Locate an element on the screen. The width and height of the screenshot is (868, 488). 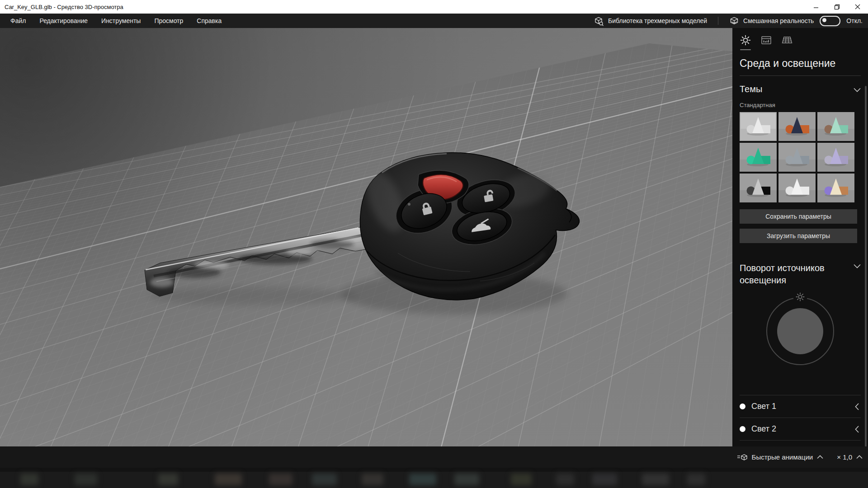
panel-tabs is located at coordinates (800, 42).